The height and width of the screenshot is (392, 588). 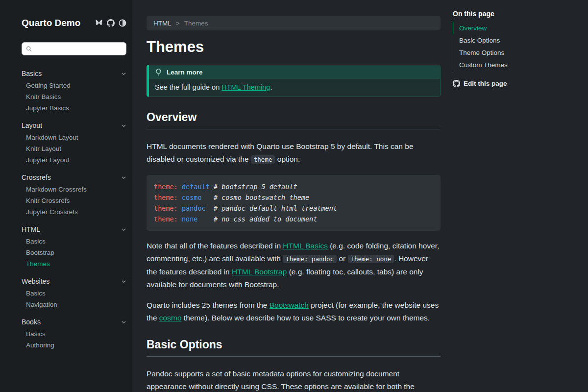 I want to click on lightbulb-icon, so click(x=159, y=72).